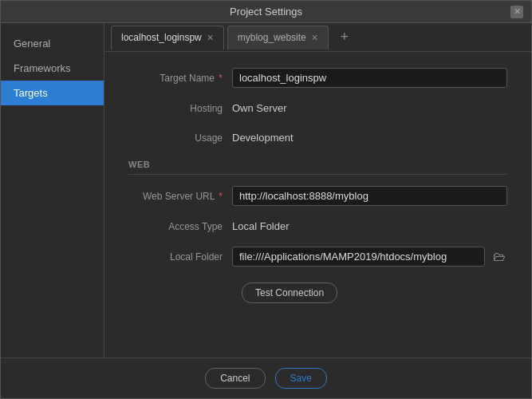 The image size is (532, 399). I want to click on title-bar: Project Settings ✕, so click(266, 12).